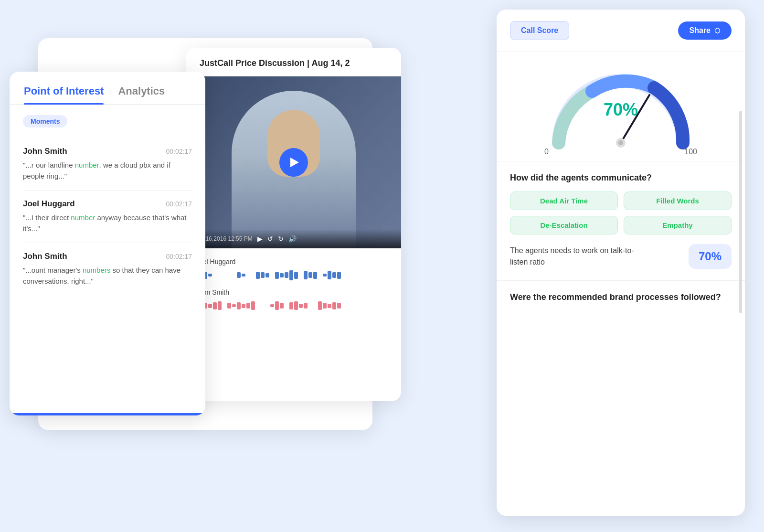 This screenshot has height=532, width=764. I want to click on ratio-value: 70%, so click(710, 256).